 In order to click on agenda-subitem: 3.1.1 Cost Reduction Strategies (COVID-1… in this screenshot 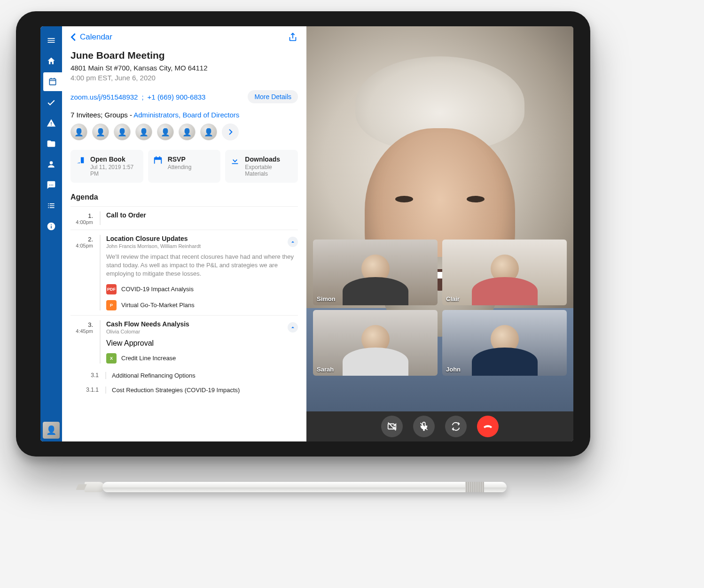, I will do `click(184, 390)`.